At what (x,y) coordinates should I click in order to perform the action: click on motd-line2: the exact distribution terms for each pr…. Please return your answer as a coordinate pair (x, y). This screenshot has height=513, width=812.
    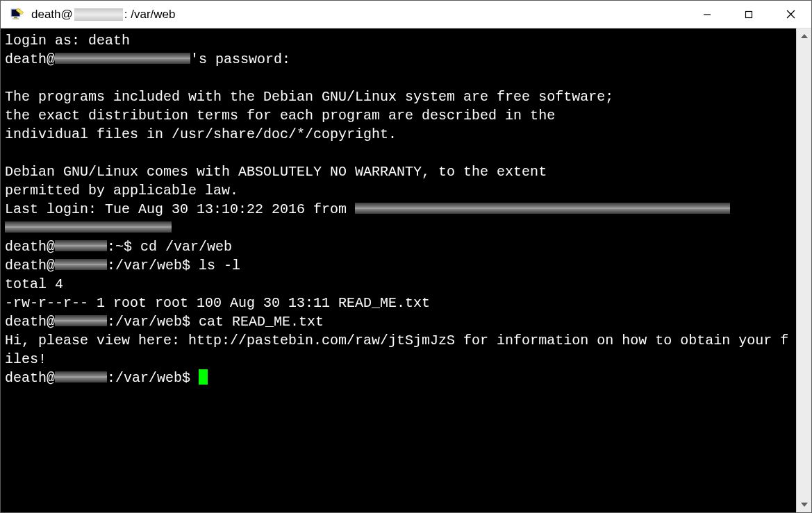
    Looking at the image, I should click on (280, 115).